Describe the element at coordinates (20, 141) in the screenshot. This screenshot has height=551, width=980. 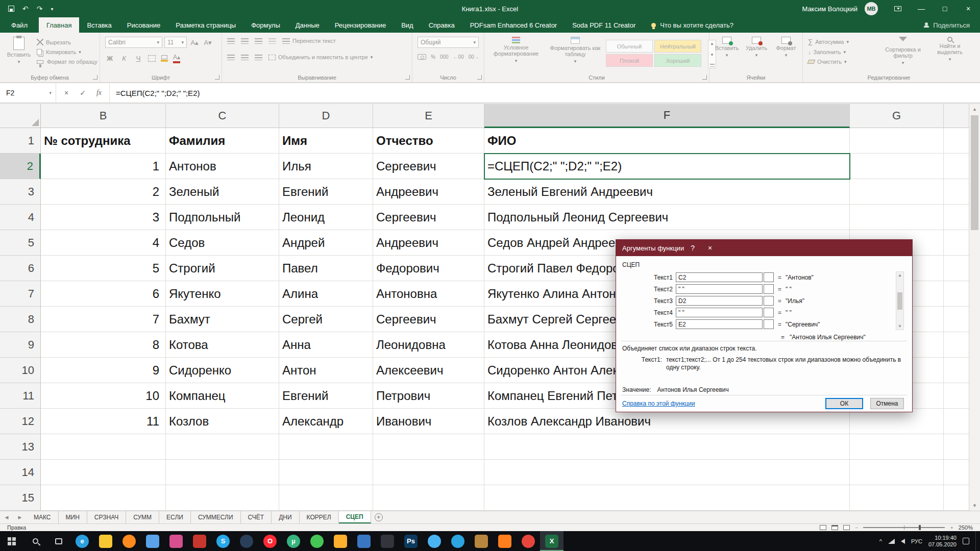
I see `row-header: 1` at that location.